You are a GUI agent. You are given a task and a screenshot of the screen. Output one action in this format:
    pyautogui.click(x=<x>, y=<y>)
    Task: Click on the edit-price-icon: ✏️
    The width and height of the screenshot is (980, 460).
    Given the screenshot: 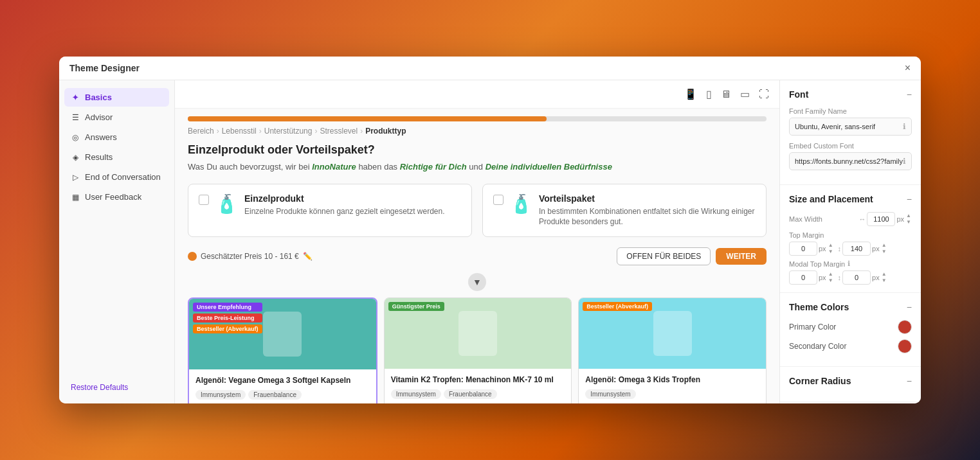 What is the action you would take?
    pyautogui.click(x=307, y=256)
    